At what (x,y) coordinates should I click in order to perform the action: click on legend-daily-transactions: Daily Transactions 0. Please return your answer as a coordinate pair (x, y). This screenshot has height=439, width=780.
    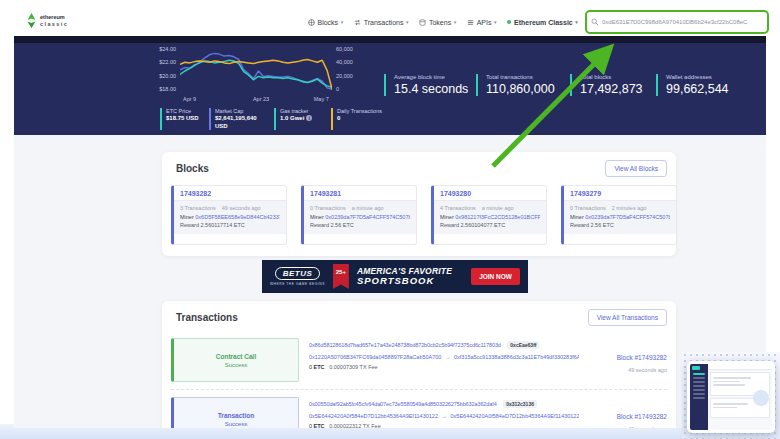
    Looking at the image, I should click on (357, 119).